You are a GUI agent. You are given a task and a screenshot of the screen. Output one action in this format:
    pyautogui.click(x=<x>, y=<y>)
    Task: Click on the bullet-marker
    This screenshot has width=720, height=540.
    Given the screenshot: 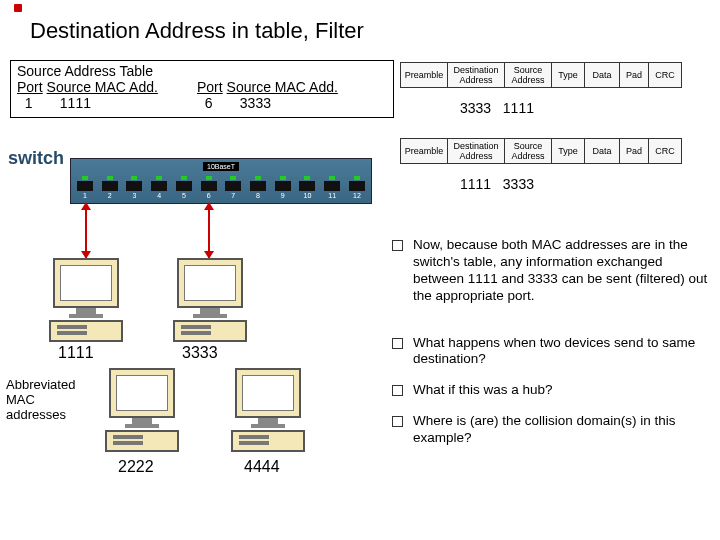 What is the action you would take?
    pyautogui.click(x=18, y=8)
    